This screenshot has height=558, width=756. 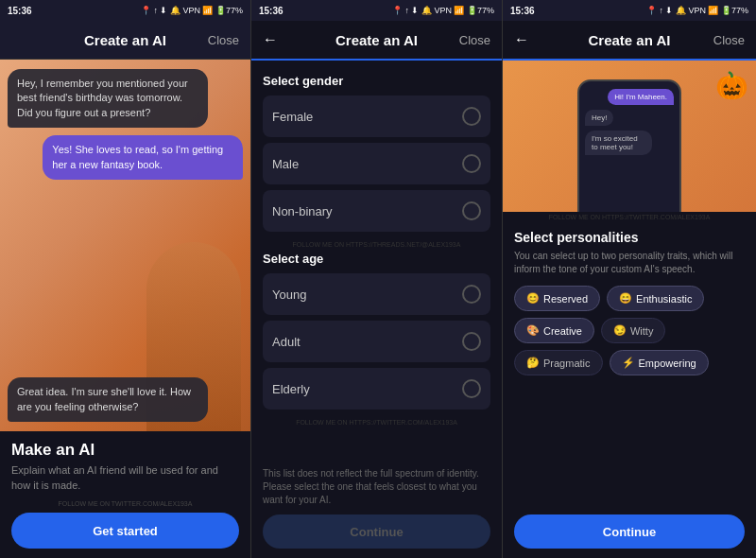 What do you see at coordinates (376, 422) in the screenshot?
I see `watermark-2b: FOLLOW ME ON HTTPS://TWITTER.COM/ALEX193…` at bounding box center [376, 422].